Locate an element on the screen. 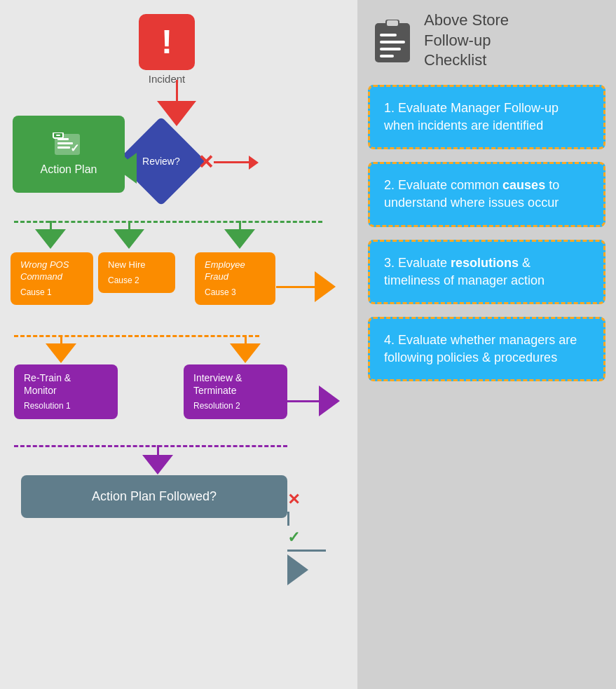 This screenshot has width=616, height=689. action-plan-followed-box: Action Plan Followed? is located at coordinates (154, 496).